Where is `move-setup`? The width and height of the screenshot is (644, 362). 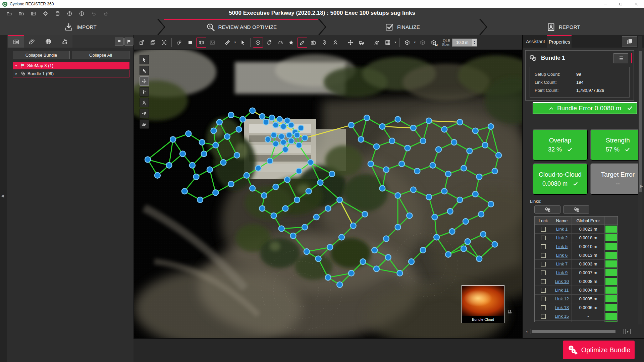
move-setup is located at coordinates (351, 43).